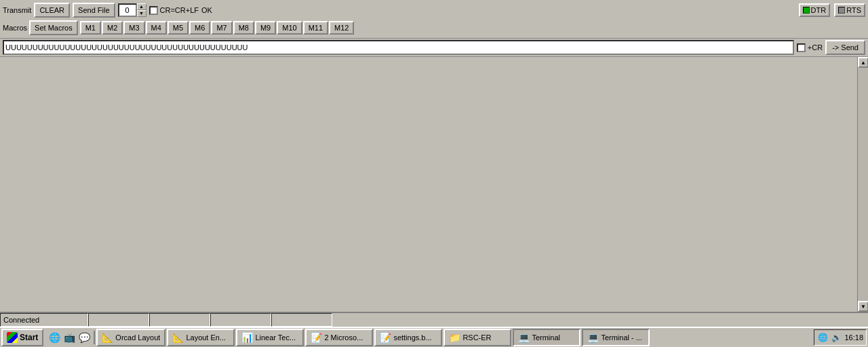  I want to click on macro-m9-button: M9, so click(266, 28).